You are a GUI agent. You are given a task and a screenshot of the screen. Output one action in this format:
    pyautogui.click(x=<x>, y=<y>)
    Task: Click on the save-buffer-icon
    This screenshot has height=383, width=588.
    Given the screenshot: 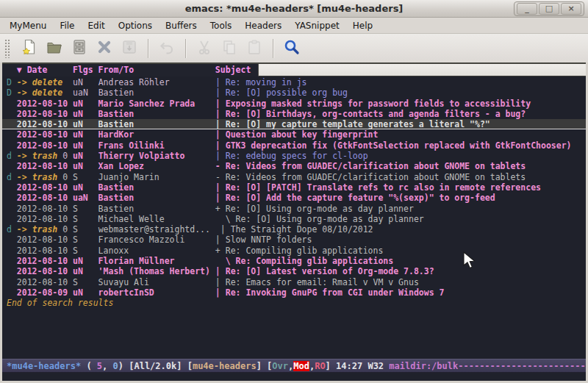 What is the action you would take?
    pyautogui.click(x=129, y=49)
    